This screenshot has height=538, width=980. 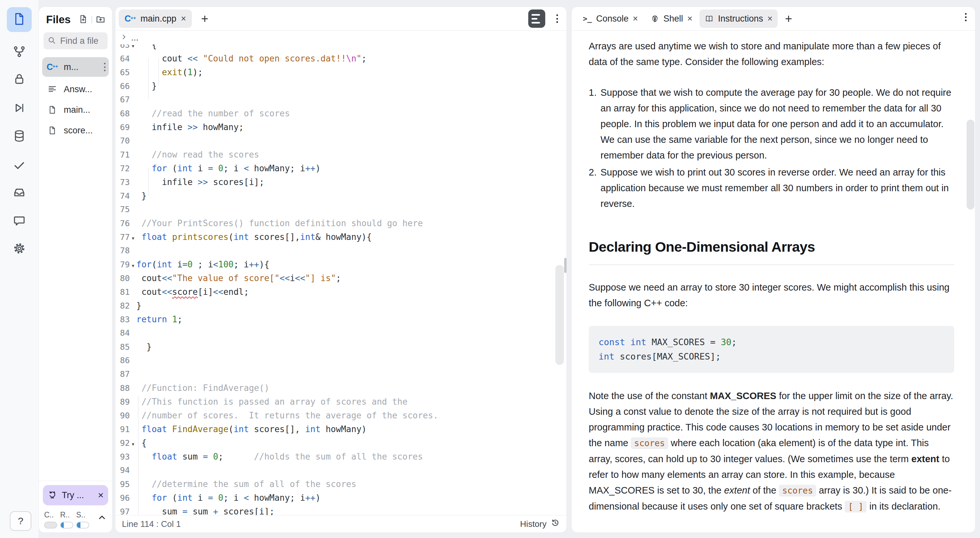 I want to click on line-number: 75, so click(x=123, y=210).